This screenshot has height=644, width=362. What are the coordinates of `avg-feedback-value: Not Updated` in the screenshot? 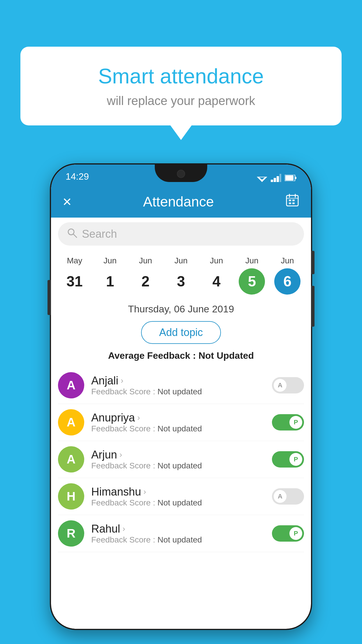 It's located at (226, 356).